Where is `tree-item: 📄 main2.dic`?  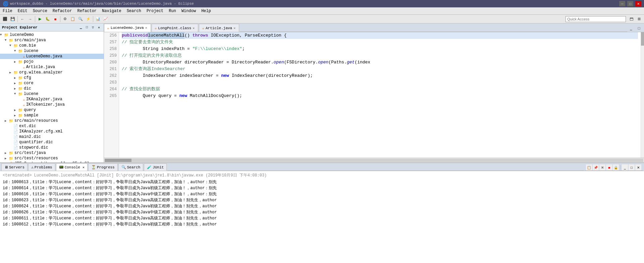
tree-item: 📄 main2.dic is located at coordinates (52, 137).